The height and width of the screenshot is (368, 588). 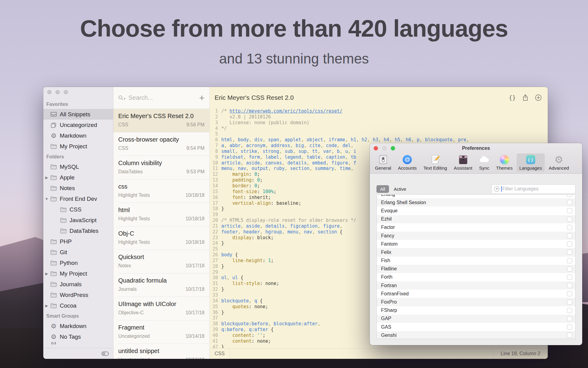 I want to click on sidebar-item-notes: Notes, so click(x=78, y=188).